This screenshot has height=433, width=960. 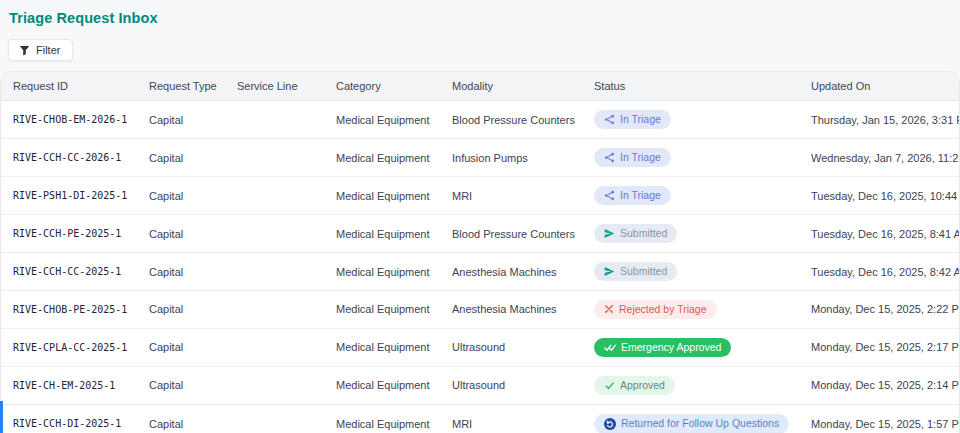 What do you see at coordinates (690, 86) in the screenshot?
I see `col-status: Status` at bounding box center [690, 86].